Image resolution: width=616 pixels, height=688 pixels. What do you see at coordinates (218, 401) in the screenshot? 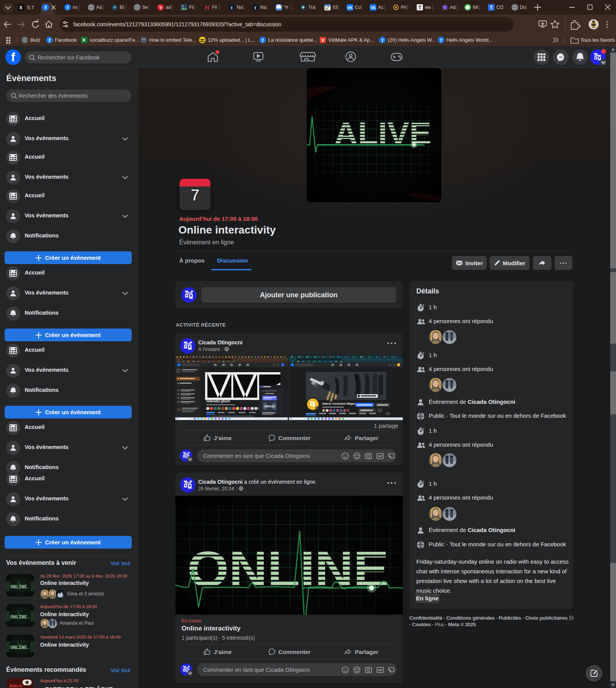
I see `svg-text: nebradio ghost` at bounding box center [218, 401].